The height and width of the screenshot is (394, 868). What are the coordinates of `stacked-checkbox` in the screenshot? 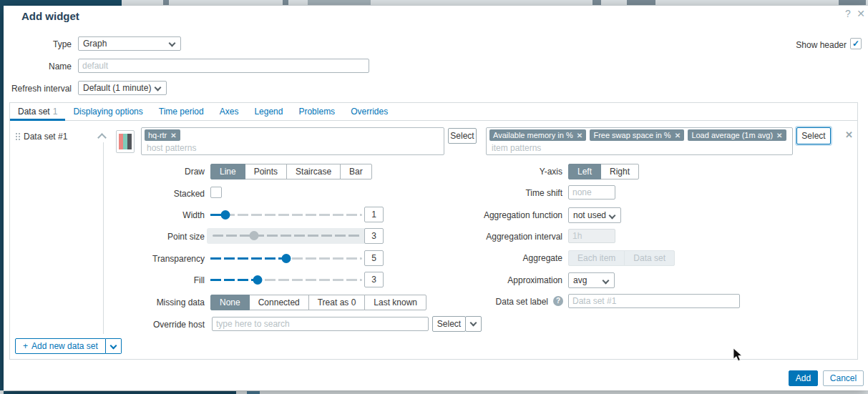 It's located at (216, 192).